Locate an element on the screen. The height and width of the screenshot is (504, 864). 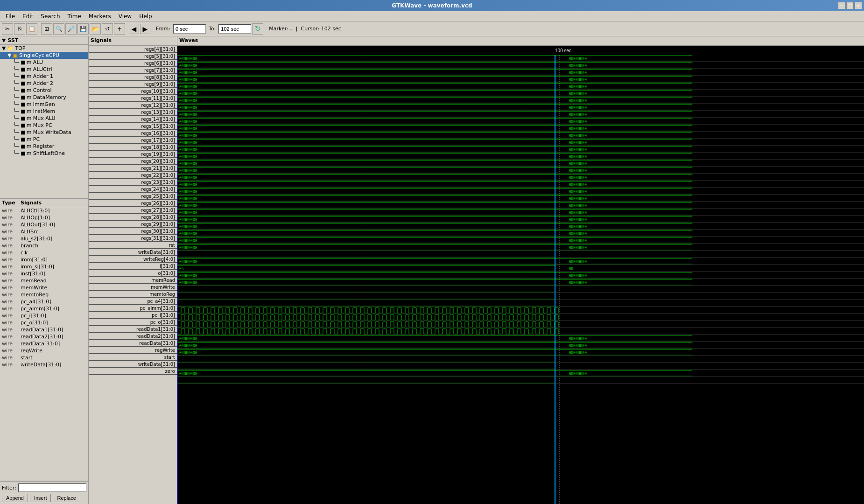
signal-row: wireinst[31:0] is located at coordinates (44, 273).